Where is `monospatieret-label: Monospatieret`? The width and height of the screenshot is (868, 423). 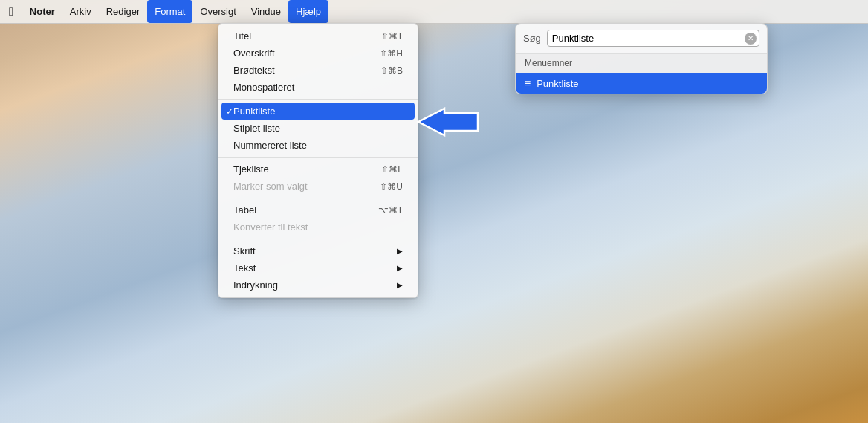
monospatieret-label: Monospatieret is located at coordinates (264, 88).